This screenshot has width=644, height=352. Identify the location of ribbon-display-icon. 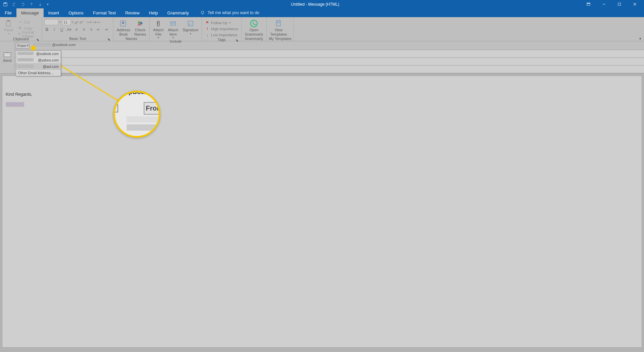
(588, 4).